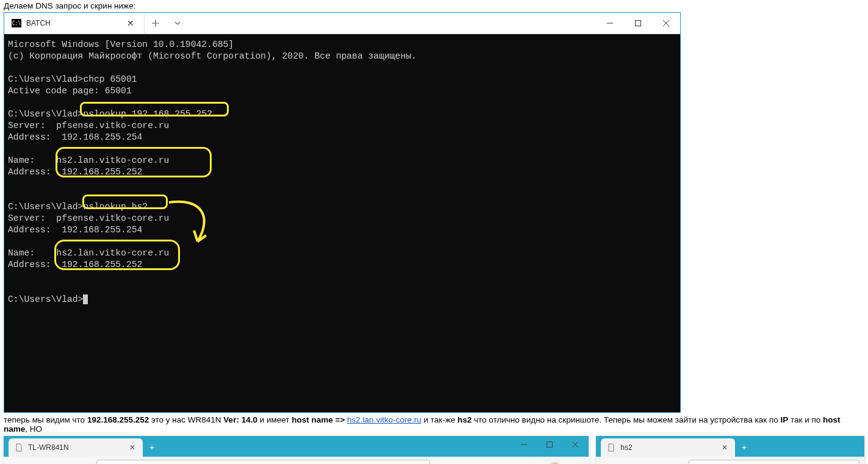  I want to click on browser-window-left: TL-WR841N ✕ ＋ Небе, so click(296, 450).